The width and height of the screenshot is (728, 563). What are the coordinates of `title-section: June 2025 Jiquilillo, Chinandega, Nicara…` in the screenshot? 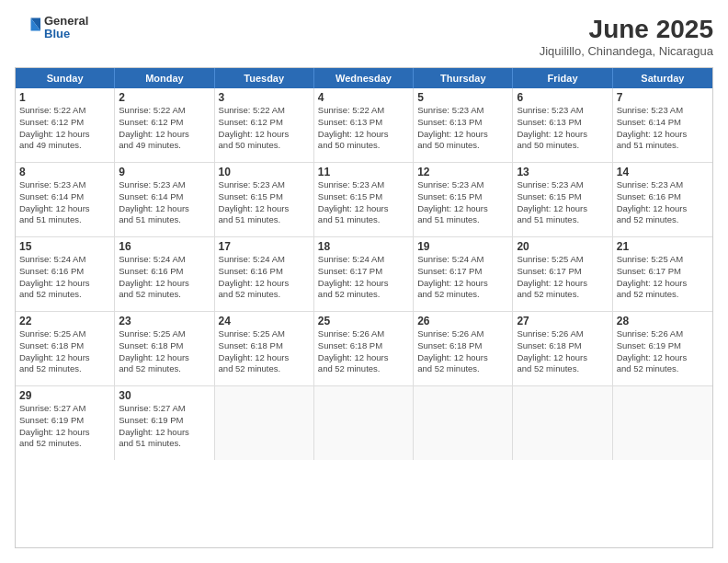 It's located at (627, 37).